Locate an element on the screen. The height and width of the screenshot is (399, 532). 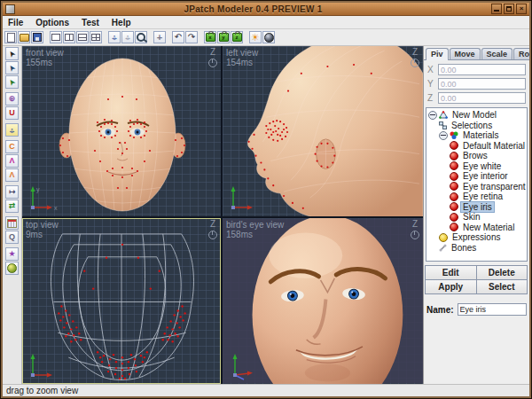
rotate-tool-button: U is located at coordinates (12, 113).